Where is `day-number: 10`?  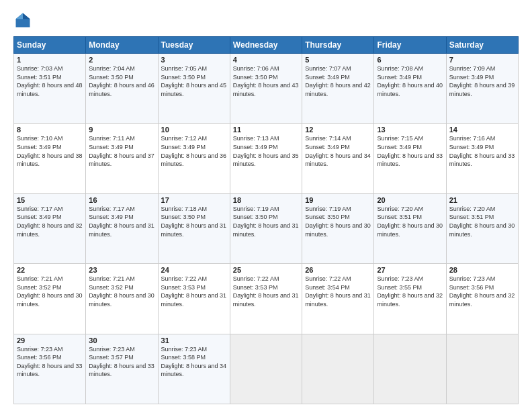
day-number: 10 is located at coordinates (194, 130).